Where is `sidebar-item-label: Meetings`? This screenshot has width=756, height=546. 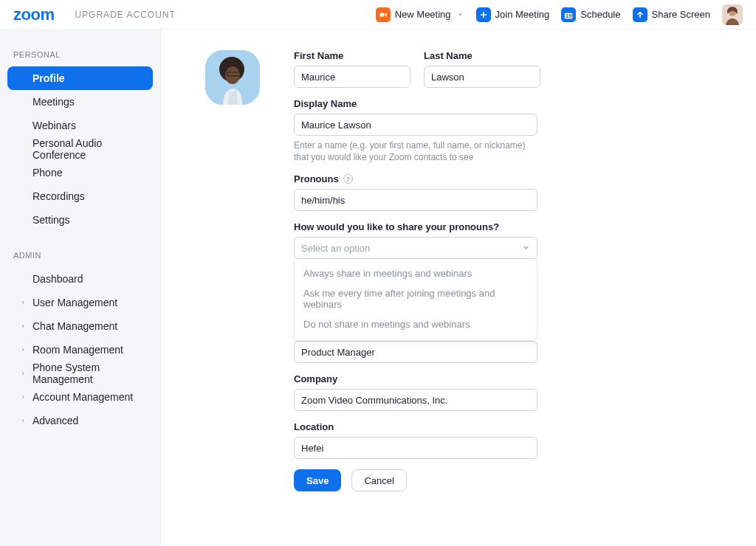 sidebar-item-label: Meetings is located at coordinates (53, 102).